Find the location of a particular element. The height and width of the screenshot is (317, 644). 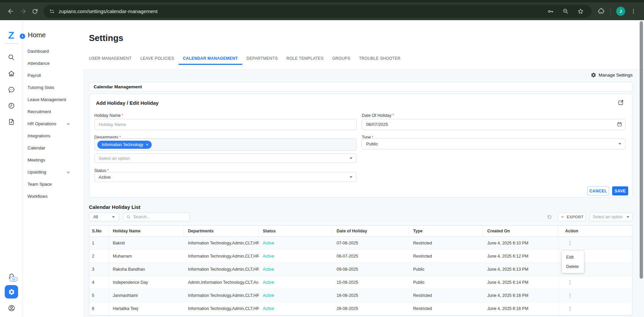

tab-leave-policies: LEAVE POLICIES is located at coordinates (157, 59).